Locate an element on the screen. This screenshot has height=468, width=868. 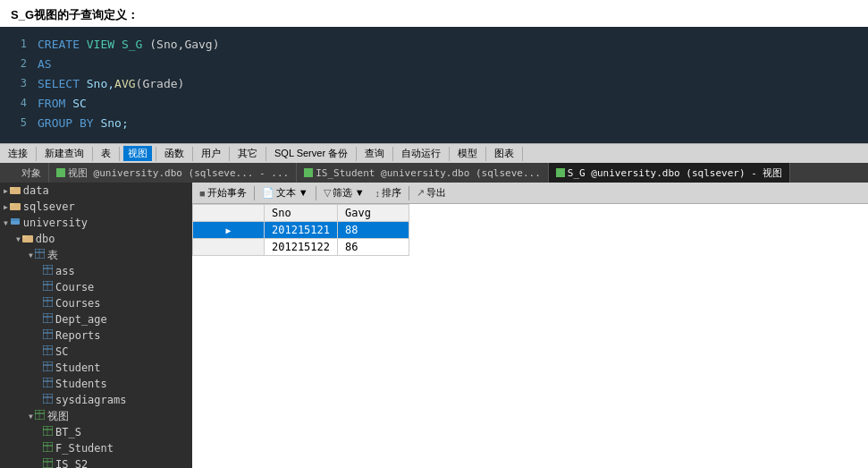
code-header: S_G视图的子查询定义： is located at coordinates (434, 13).